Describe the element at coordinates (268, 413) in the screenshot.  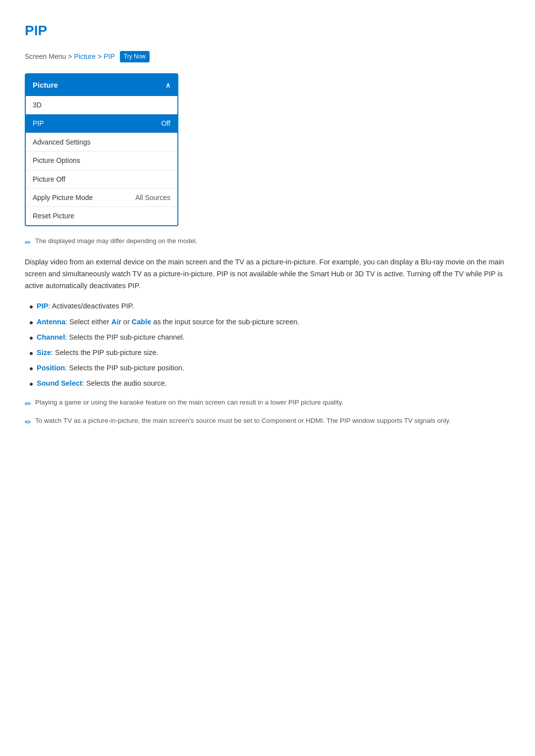
I see `notes-section: ✏ Playing a game or using the karaoke fe…` at that location.